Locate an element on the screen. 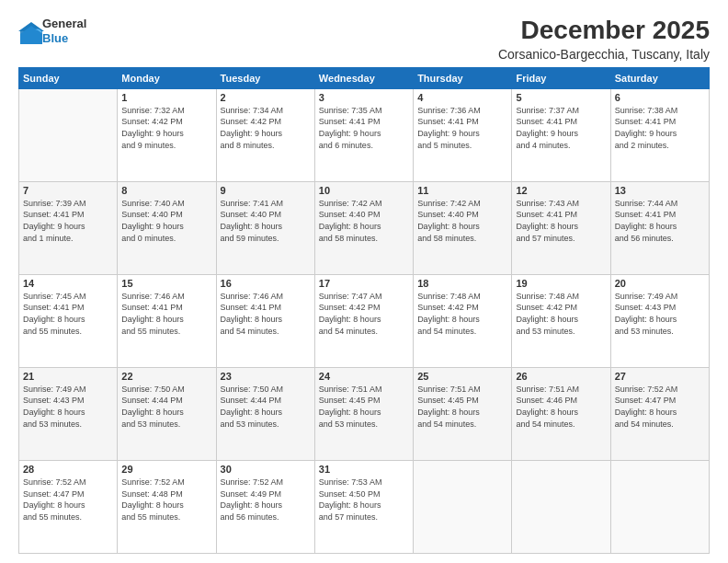  day-info: Sunrise: 7:52 AM Sunset: 4:49 PM Dayligh… is located at coordinates (266, 500).